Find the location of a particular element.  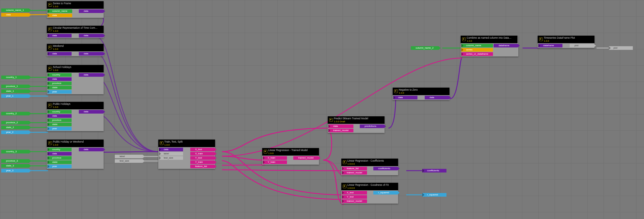

port-out: country_1 is located at coordinates (15, 77).